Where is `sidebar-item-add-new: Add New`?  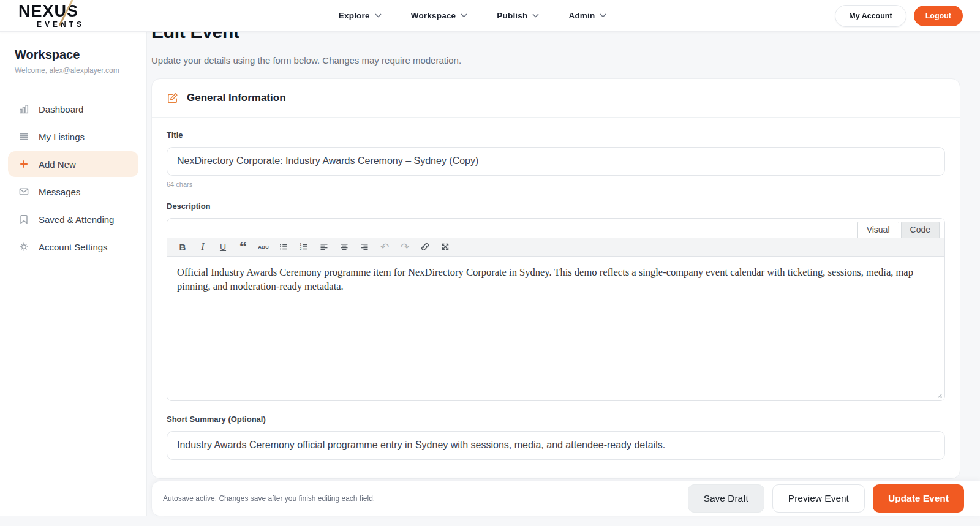
sidebar-item-add-new: Add New is located at coordinates (74, 164).